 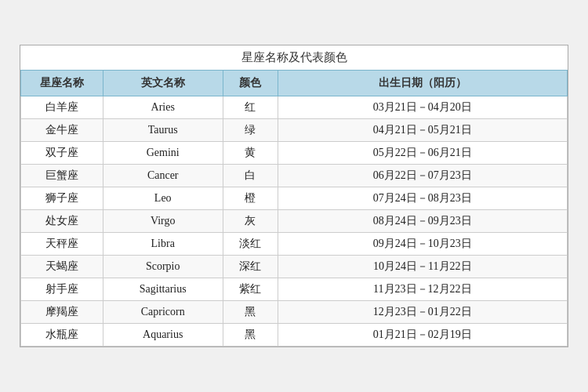 I want to click on cell-date: 12月23日－01月22日, so click(x=422, y=312).